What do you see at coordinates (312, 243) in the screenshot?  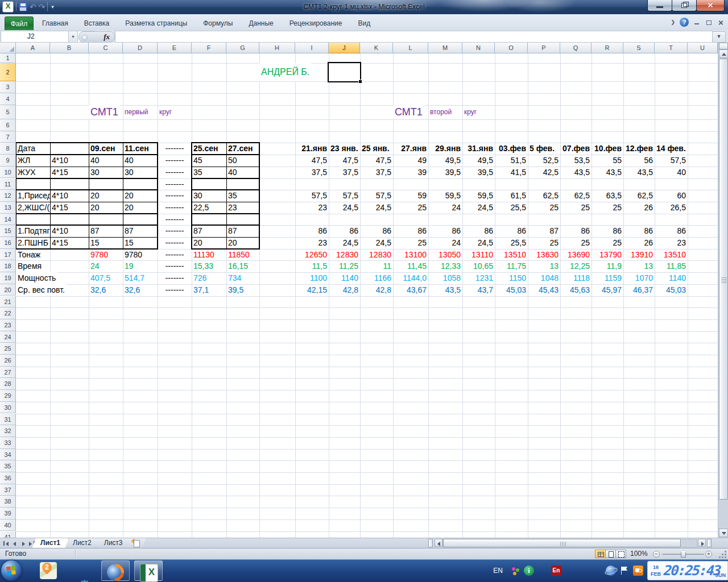 I see `cell-I16: 23` at bounding box center [312, 243].